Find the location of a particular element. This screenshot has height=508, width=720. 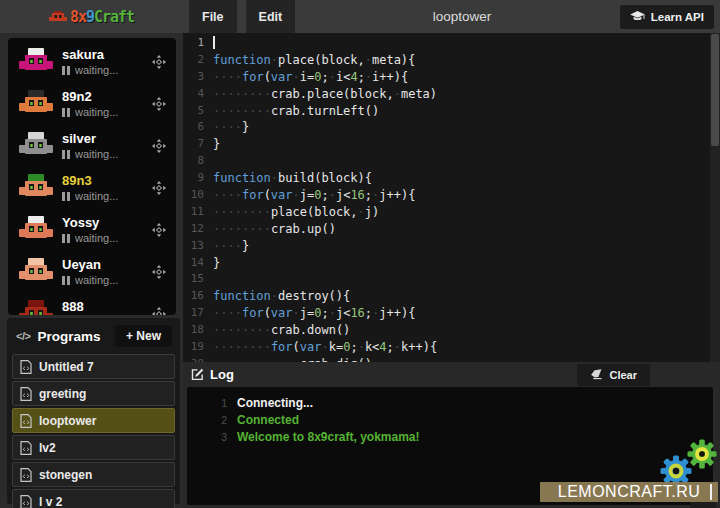

learn-api-button: Learn API is located at coordinates (667, 17).